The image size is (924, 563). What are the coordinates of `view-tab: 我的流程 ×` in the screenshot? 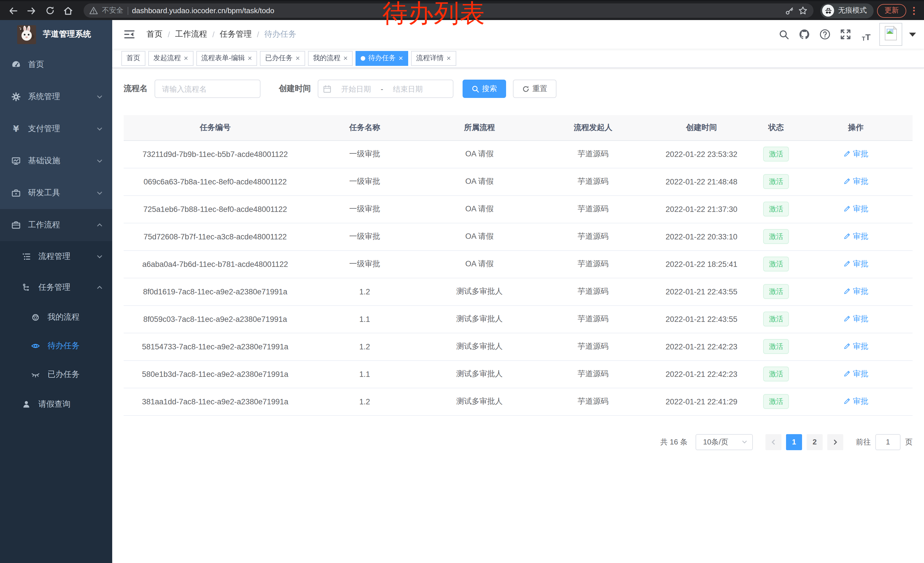 It's located at (330, 58).